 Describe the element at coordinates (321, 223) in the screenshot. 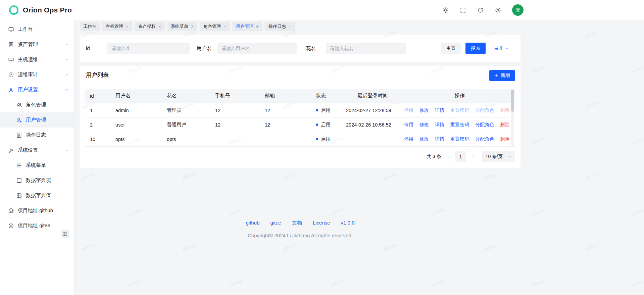

I see `footer-link-license: License` at that location.